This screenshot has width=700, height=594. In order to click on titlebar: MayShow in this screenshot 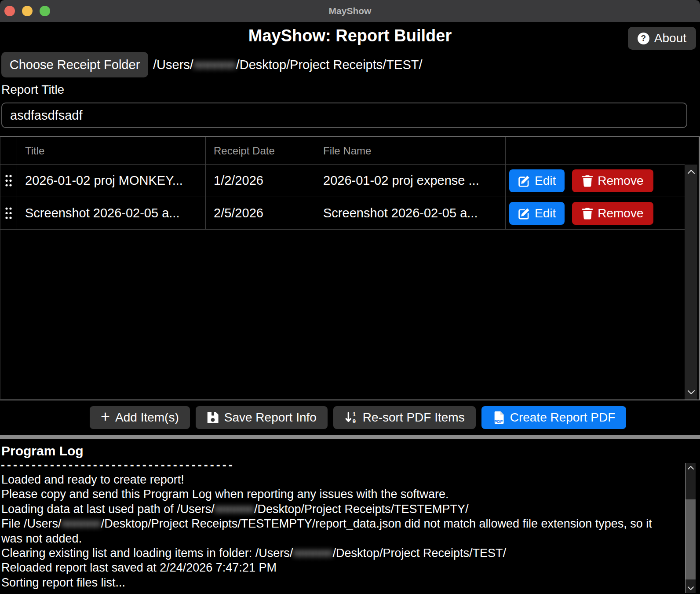, I will do `click(350, 11)`.